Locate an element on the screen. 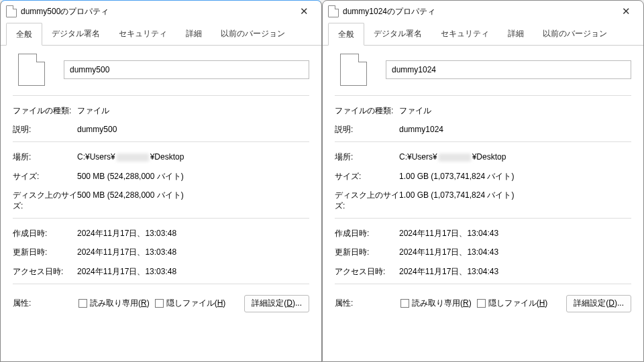  value-accessed: 2024年11月17日、13:03:48 is located at coordinates (193, 272).